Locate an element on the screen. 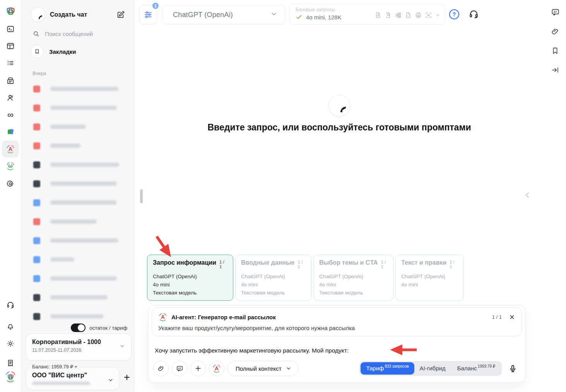 The image size is (566, 392). doc-icon is located at coordinates (378, 15).